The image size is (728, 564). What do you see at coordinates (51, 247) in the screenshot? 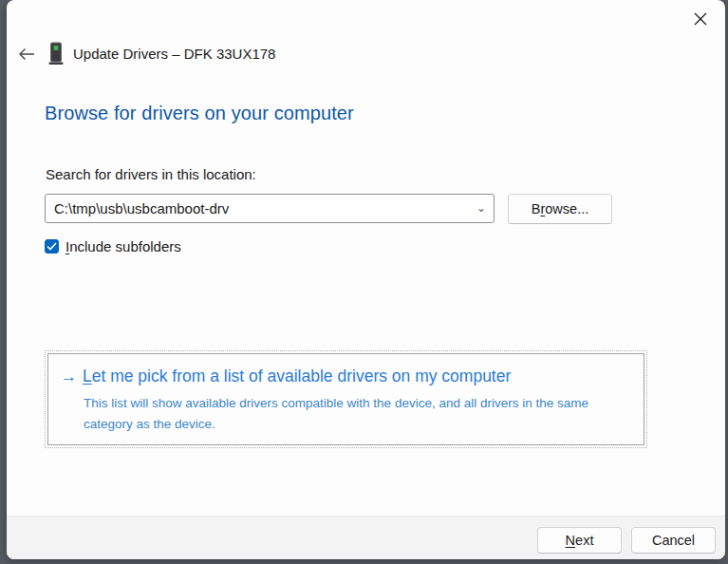
I see `subfolders-checkbox` at bounding box center [51, 247].